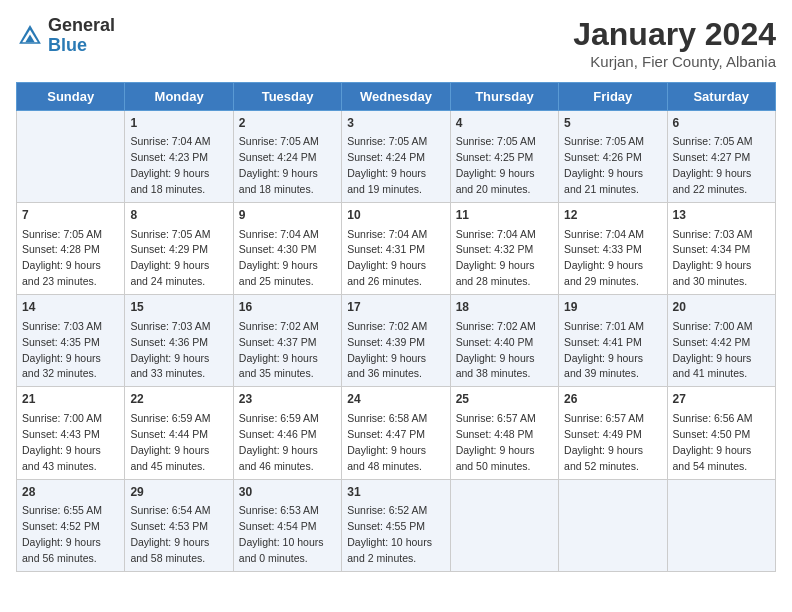  What do you see at coordinates (396, 157) in the screenshot?
I see `week-row-0: 1 Sunrise: 7:04 AMSunset: 4:23 PMDayligh…` at bounding box center [396, 157].